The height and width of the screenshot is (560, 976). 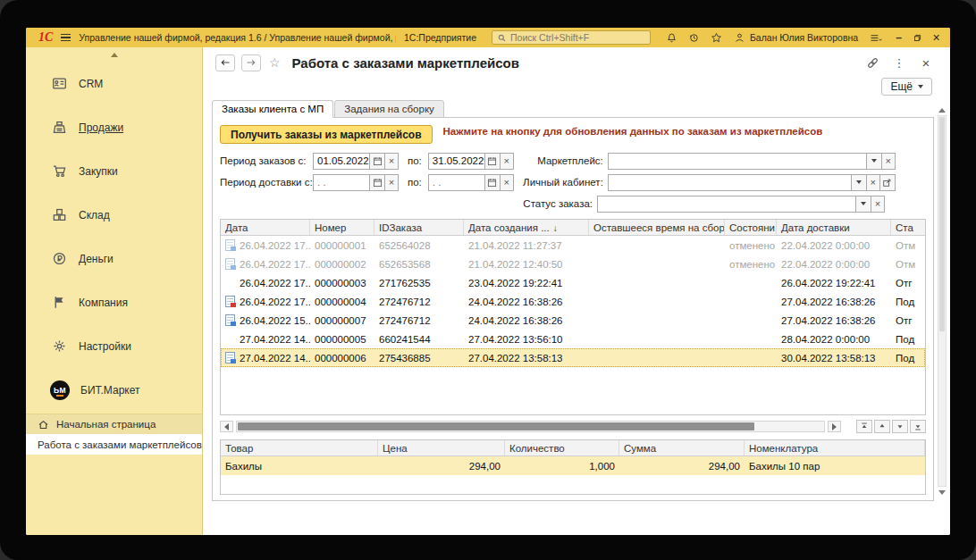 I want to click on user-menu: Балан Юлия Викторовна, so click(x=795, y=38).